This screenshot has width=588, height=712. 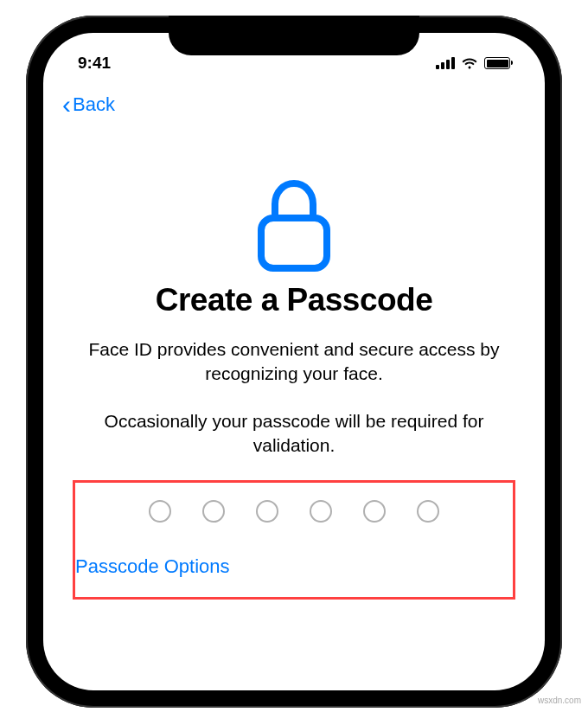 What do you see at coordinates (294, 35) in the screenshot?
I see `phone-notch` at bounding box center [294, 35].